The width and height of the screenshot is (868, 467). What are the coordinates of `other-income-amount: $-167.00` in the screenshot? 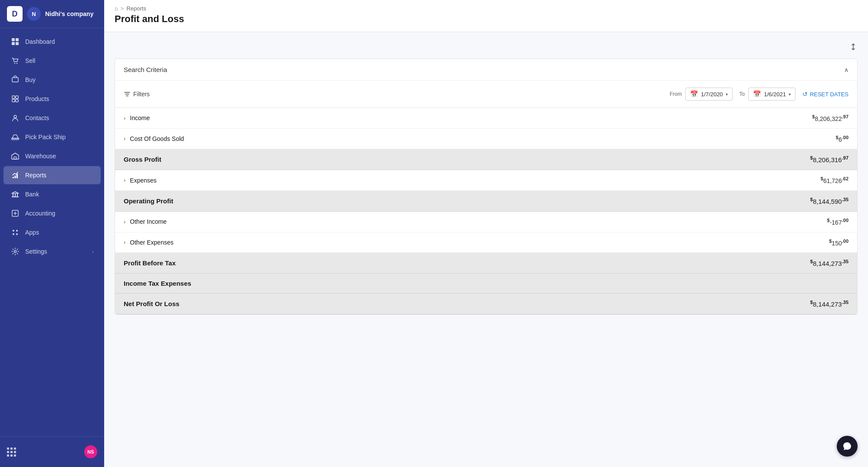 It's located at (838, 222).